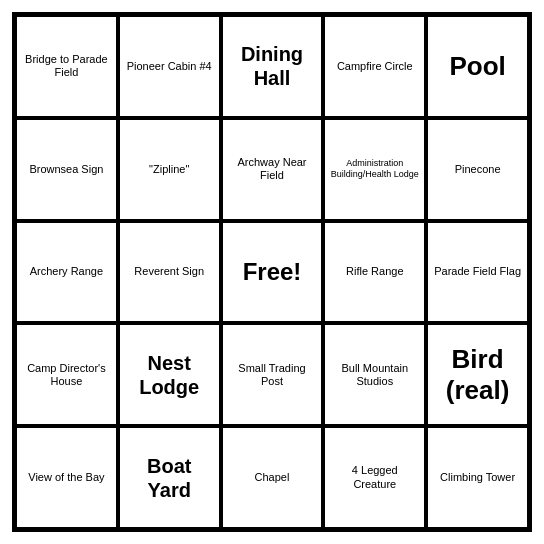  What do you see at coordinates (66, 478) in the screenshot?
I see `bingo-cell-r4c0: View of the Bay` at bounding box center [66, 478].